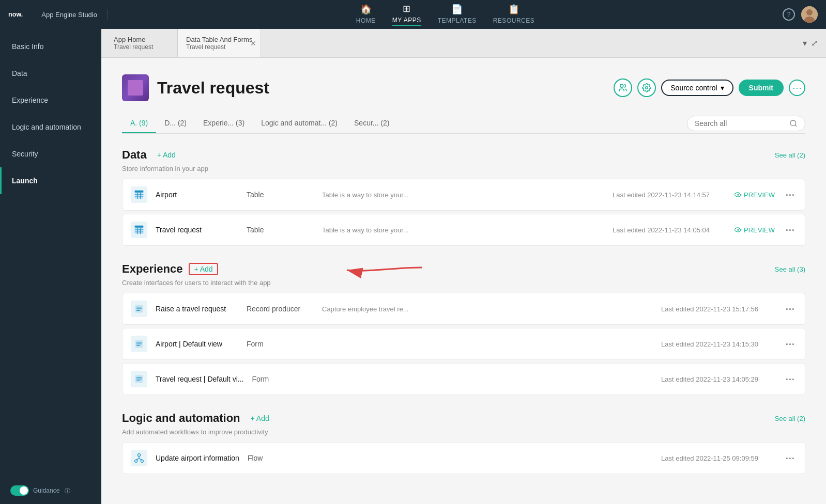 The height and width of the screenshot is (504, 826). What do you see at coordinates (464, 309) in the screenshot?
I see `list-item: Raise a travel request Record producer C…` at bounding box center [464, 309].